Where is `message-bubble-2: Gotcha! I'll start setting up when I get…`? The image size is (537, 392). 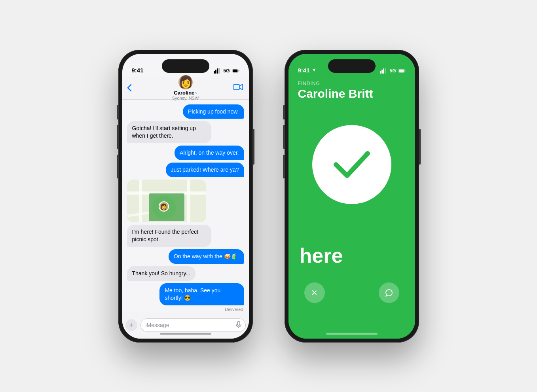
message-bubble-2: Gotcha! I'll start setting up when I get… is located at coordinates (169, 132).